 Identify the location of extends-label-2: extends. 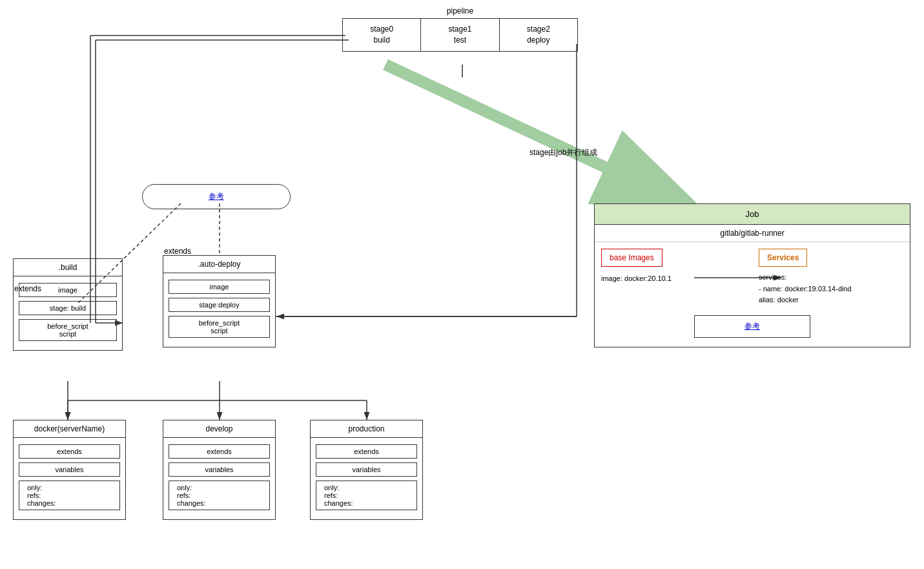
(178, 251).